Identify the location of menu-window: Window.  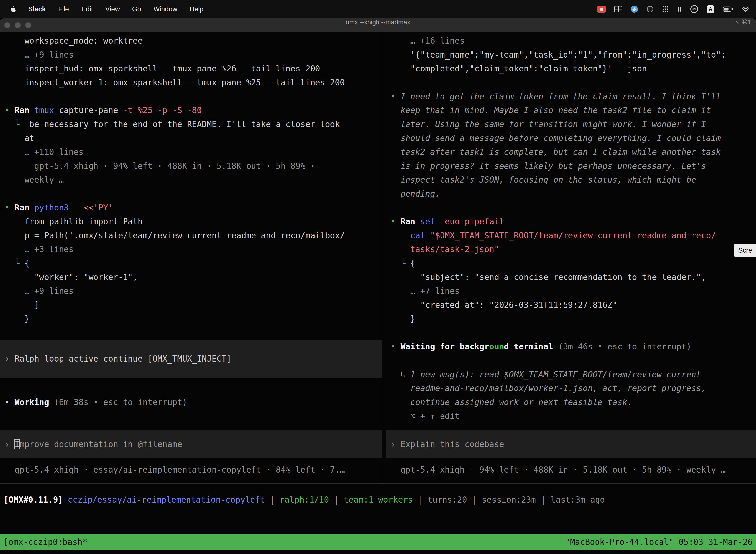
(166, 9).